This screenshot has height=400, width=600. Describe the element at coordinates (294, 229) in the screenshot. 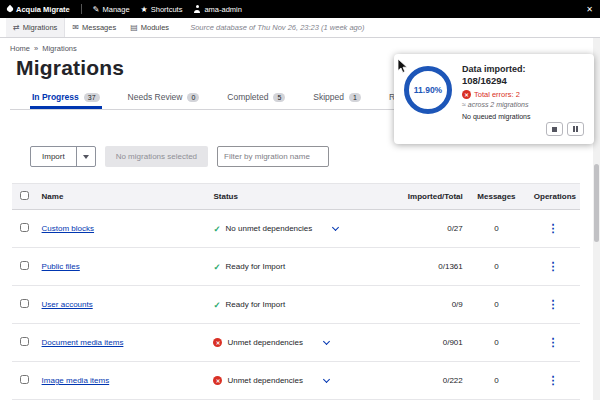

I see `row-status: No unmet dependencies` at that location.